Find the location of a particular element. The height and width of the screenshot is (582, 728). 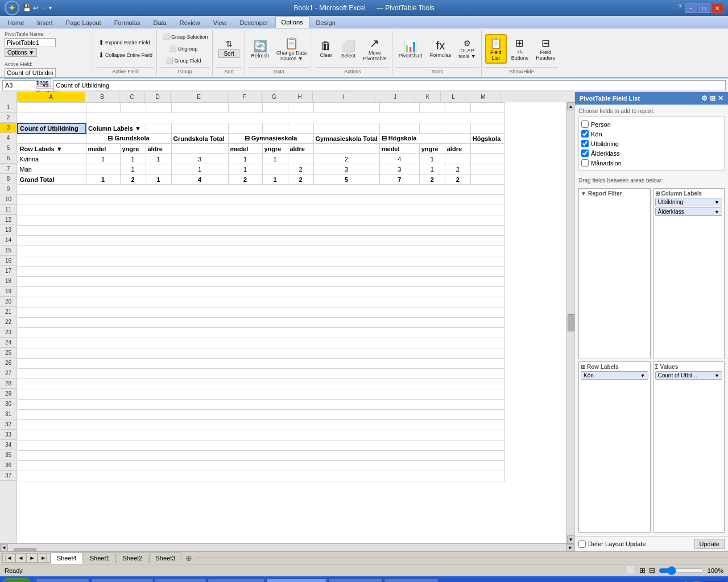

scroll-thumb is located at coordinates (571, 323).